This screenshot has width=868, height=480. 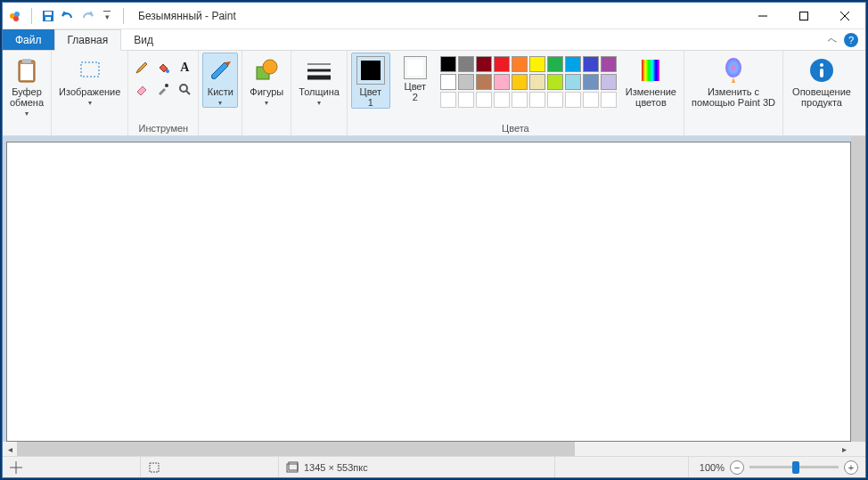 I want to click on clipboard-button: Буфер обмена ▾, so click(x=27, y=85).